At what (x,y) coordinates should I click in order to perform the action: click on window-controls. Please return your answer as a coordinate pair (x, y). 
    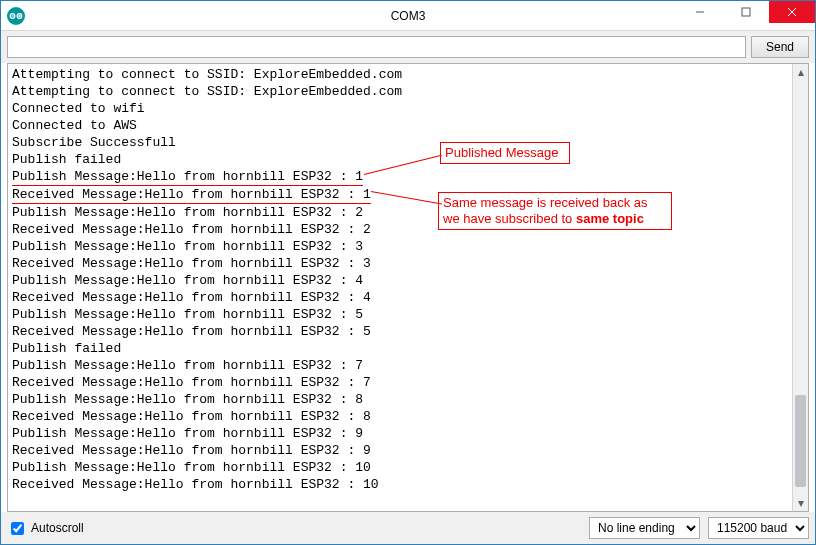
    Looking at the image, I should click on (746, 16).